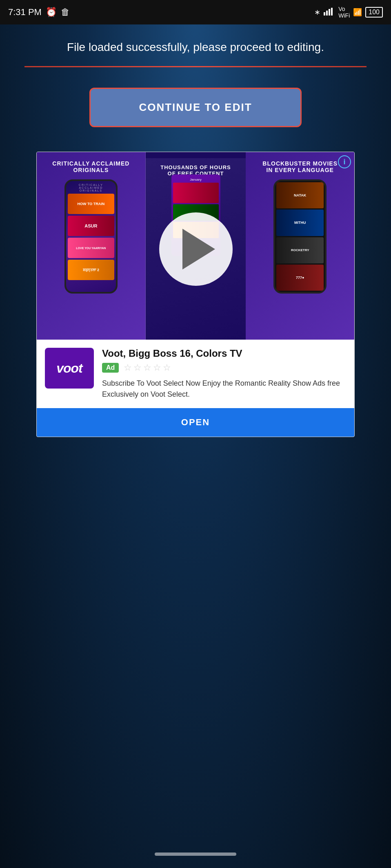 The width and height of the screenshot is (391, 868). I want to click on originals-label: CRITICALLY ACCLAIMEDORIGINALS, so click(91, 188).